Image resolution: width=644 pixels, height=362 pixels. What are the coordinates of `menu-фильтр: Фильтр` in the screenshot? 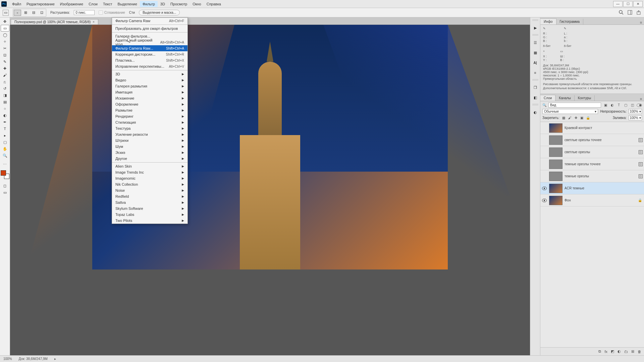 It's located at (149, 4).